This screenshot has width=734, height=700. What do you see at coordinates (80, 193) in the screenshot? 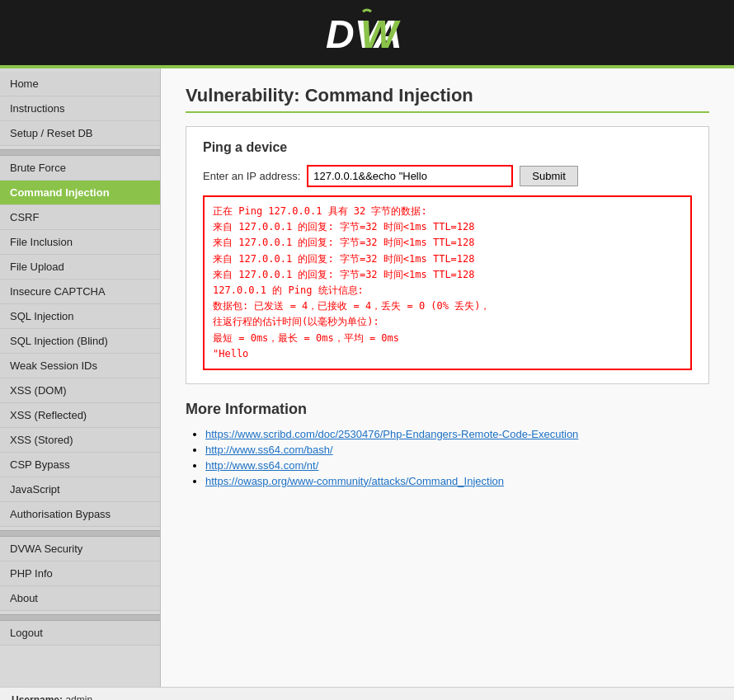
I see `sidebar-item-command-injection: Command Injection` at bounding box center [80, 193].